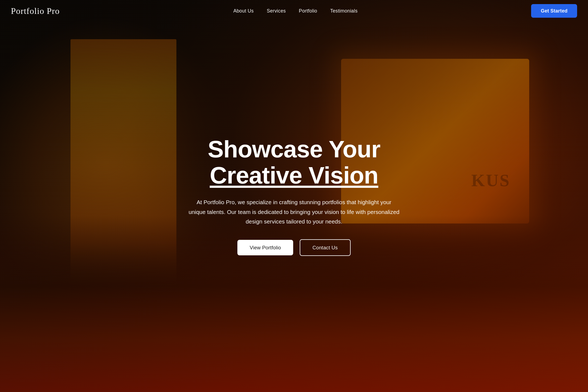  I want to click on hero-title-line2: Creative Vision, so click(294, 175).